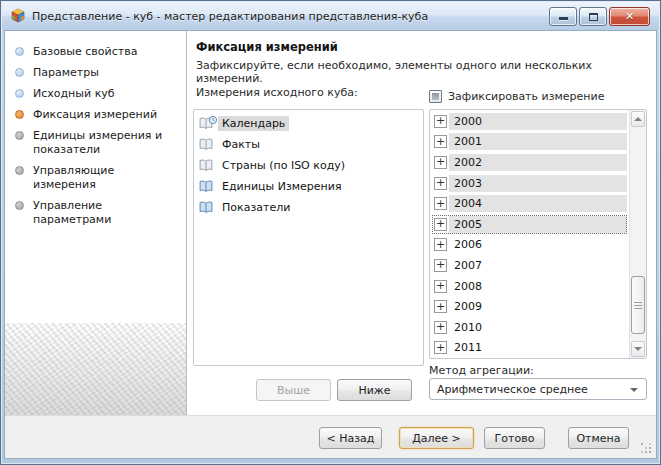 The image size is (661, 465). What do you see at coordinates (308, 166) in the screenshot?
I see `dimension-list-item: Страны (по ISO коду)` at bounding box center [308, 166].